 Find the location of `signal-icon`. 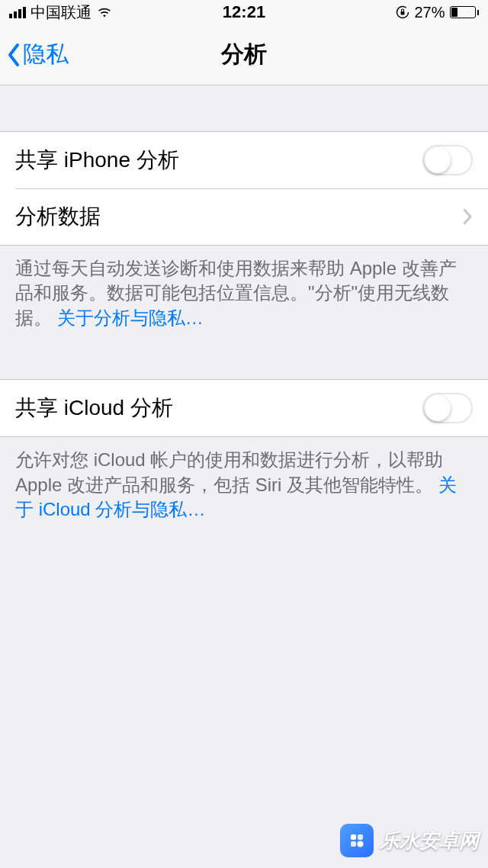

signal-icon is located at coordinates (18, 12).